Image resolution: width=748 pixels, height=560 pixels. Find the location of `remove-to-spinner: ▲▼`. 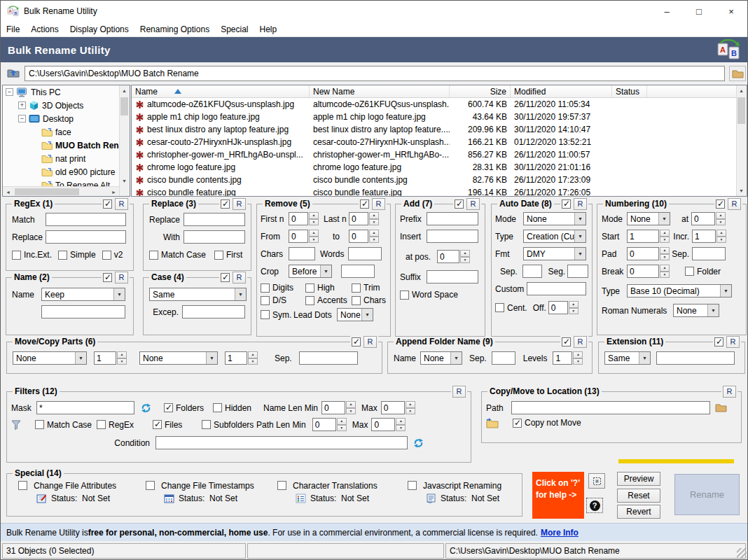

remove-to-spinner: ▲▼ is located at coordinates (374, 237).